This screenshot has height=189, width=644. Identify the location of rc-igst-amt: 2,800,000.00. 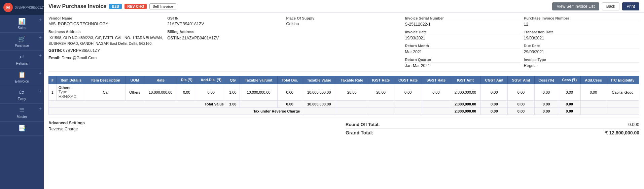
(465, 111).